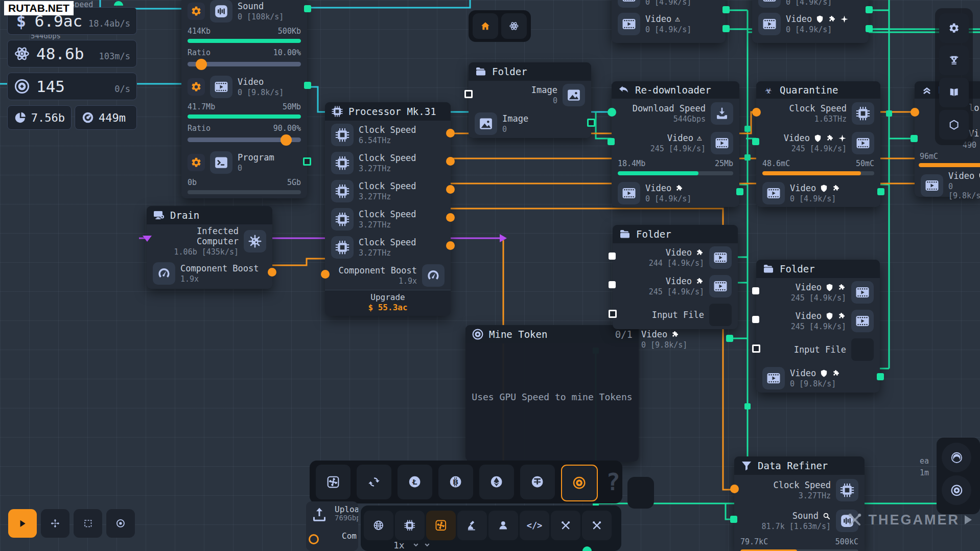 The height and width of the screenshot is (551, 980). I want to click on node-data-refiner: Data Refiner Clock Speed 3.27THz Sound 8…, so click(799, 504).